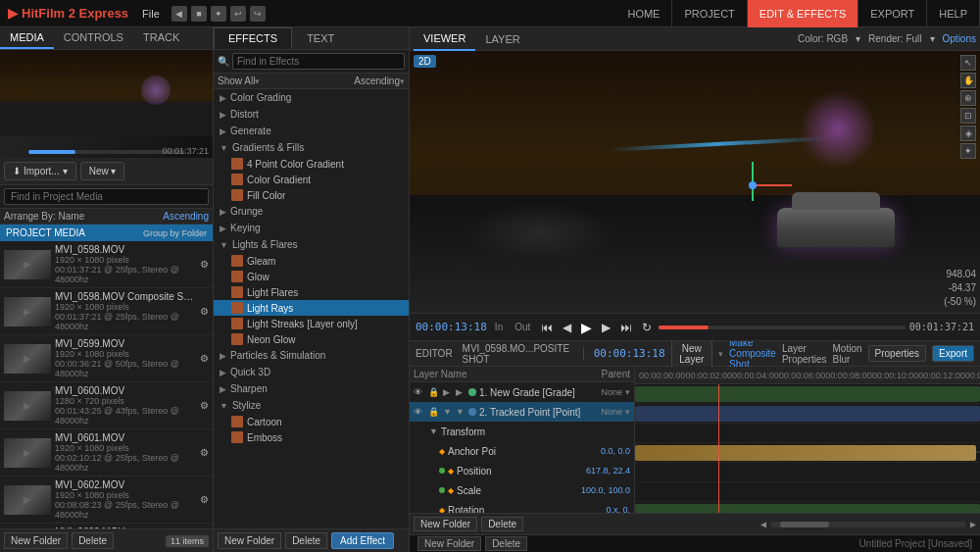 Image resolution: width=980 pixels, height=552 pixels. Describe the element at coordinates (40, 171) in the screenshot. I see `import-button: ⬇ Import... ▾` at that location.